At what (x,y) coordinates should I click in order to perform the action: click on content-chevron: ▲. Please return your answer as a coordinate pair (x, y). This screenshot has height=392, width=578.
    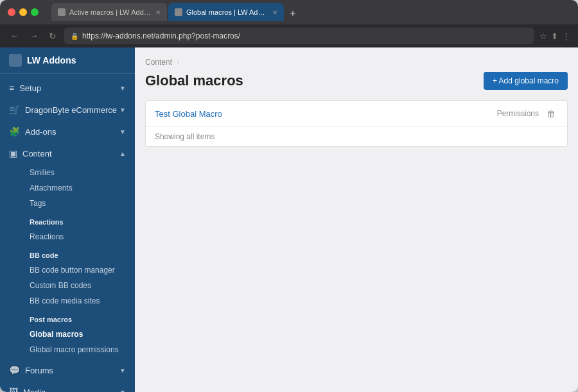
    Looking at the image, I should click on (123, 154).